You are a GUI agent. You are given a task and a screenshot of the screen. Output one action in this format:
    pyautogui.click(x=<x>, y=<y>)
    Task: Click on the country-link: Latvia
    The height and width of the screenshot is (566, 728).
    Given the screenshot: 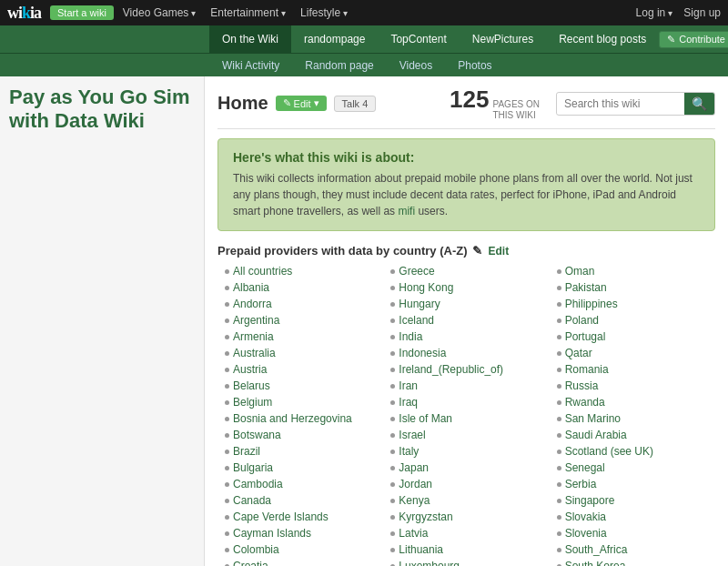 What is the action you would take?
    pyautogui.click(x=413, y=533)
    